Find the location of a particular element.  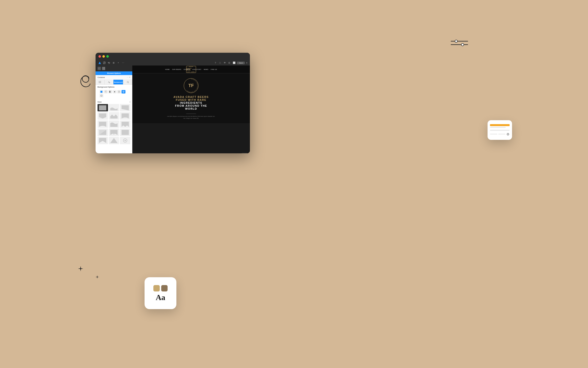

tab-background: Background is located at coordinates (118, 82).